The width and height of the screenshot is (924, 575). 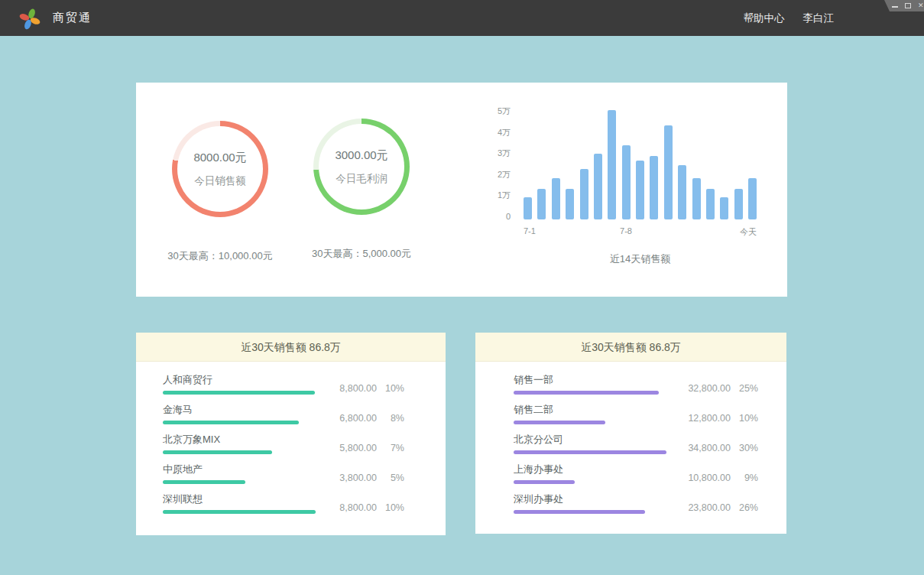 What do you see at coordinates (240, 380) in the screenshot?
I see `item-name: 人和商贸行` at bounding box center [240, 380].